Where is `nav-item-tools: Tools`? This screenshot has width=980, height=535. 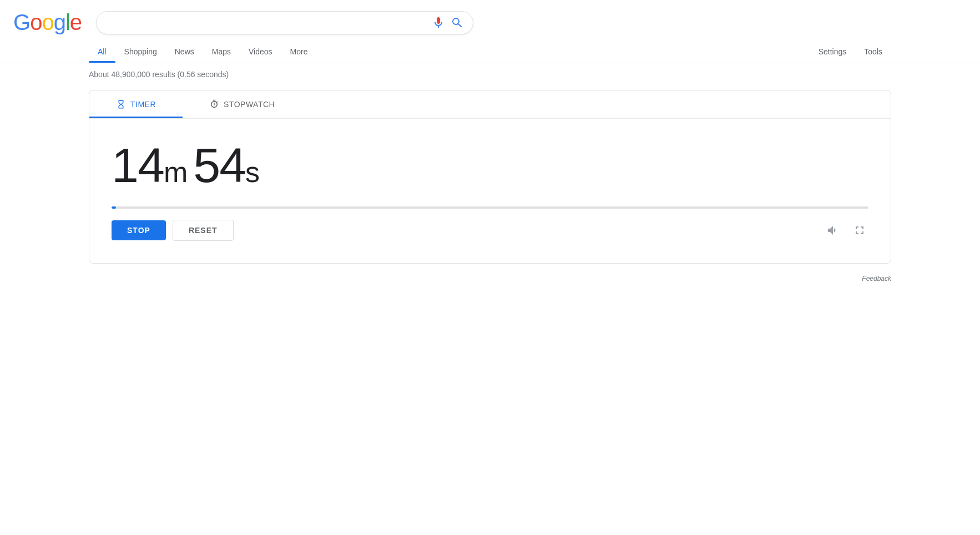
nav-item-tools: Tools is located at coordinates (873, 52).